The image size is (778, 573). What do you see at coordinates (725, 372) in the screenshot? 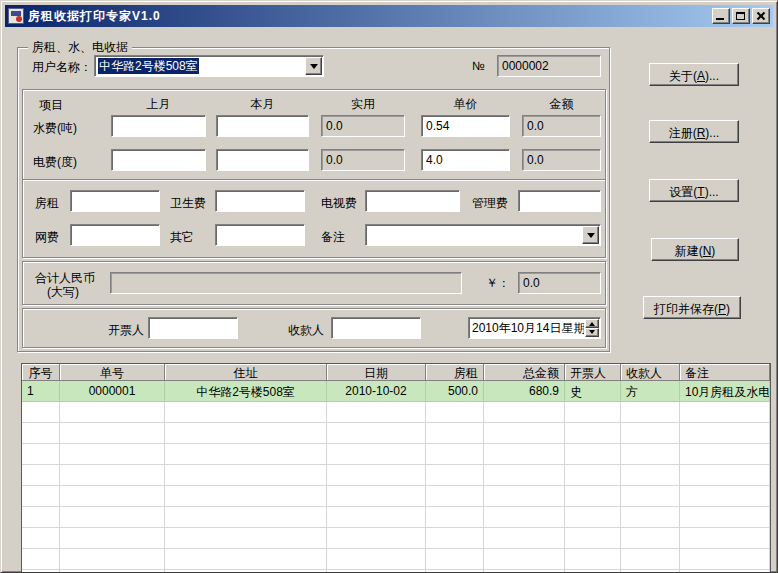
I see `column-header: 备注` at bounding box center [725, 372].